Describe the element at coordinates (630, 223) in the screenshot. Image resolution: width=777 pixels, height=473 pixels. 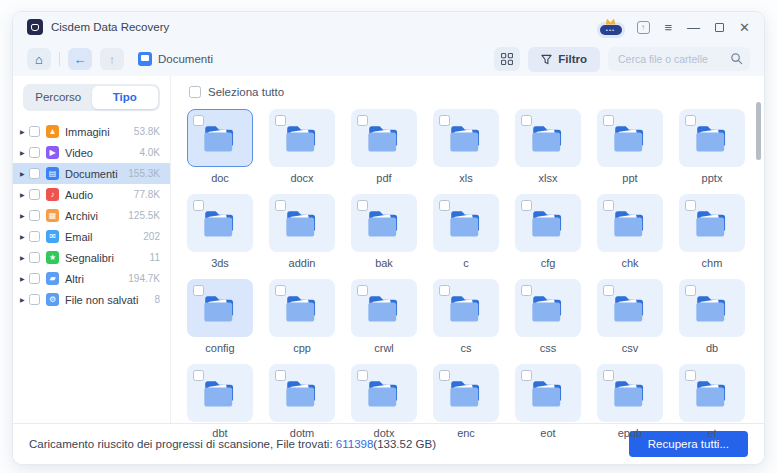
I see `folder-tile-chk` at that location.